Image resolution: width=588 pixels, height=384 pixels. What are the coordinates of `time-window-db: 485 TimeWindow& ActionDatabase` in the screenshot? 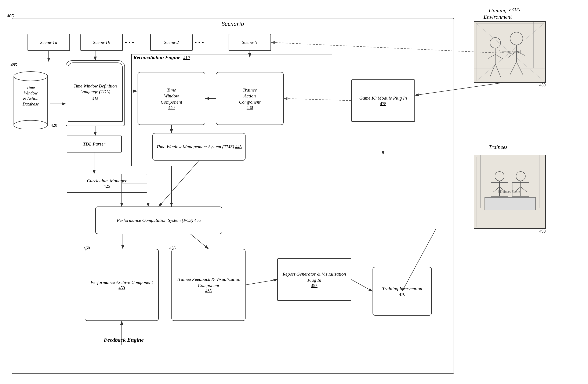 It's located at (31, 100).